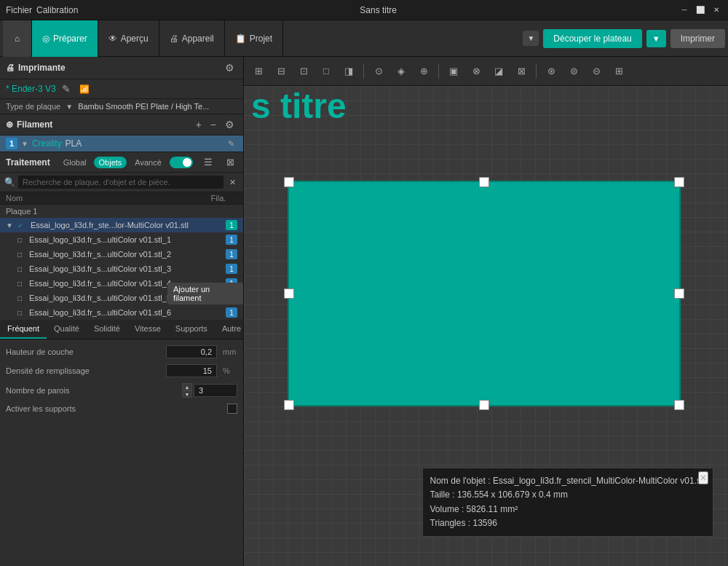  I want to click on preparer-icon: ◎, so click(46, 39).